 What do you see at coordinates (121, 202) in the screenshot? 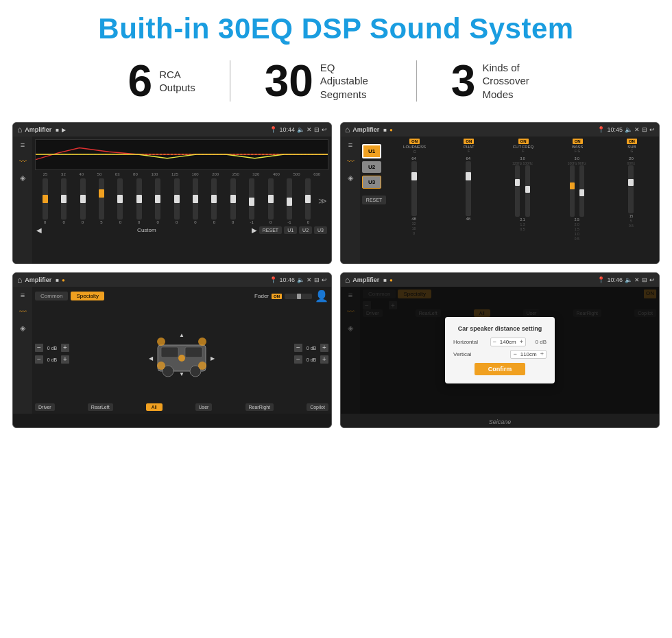
I see `eq-slider-4: 0` at bounding box center [121, 202].